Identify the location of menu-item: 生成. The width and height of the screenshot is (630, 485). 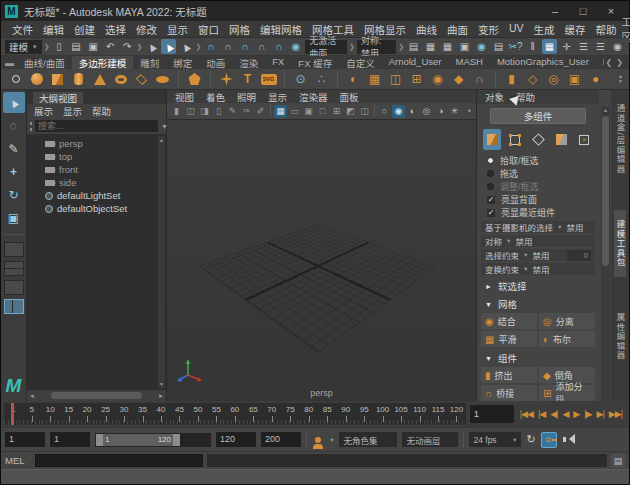
(544, 30).